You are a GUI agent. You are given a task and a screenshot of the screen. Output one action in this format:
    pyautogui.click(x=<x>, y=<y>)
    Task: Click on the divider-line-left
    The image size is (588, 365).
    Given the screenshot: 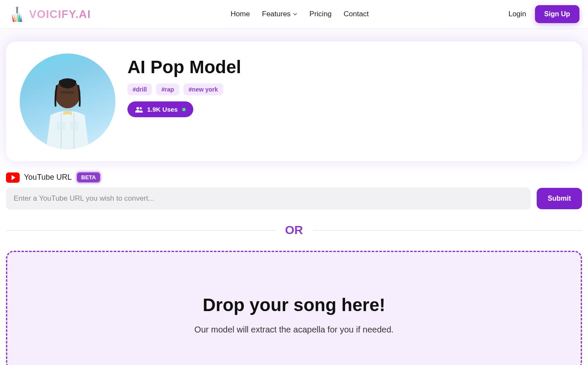 What is the action you would take?
    pyautogui.click(x=140, y=230)
    